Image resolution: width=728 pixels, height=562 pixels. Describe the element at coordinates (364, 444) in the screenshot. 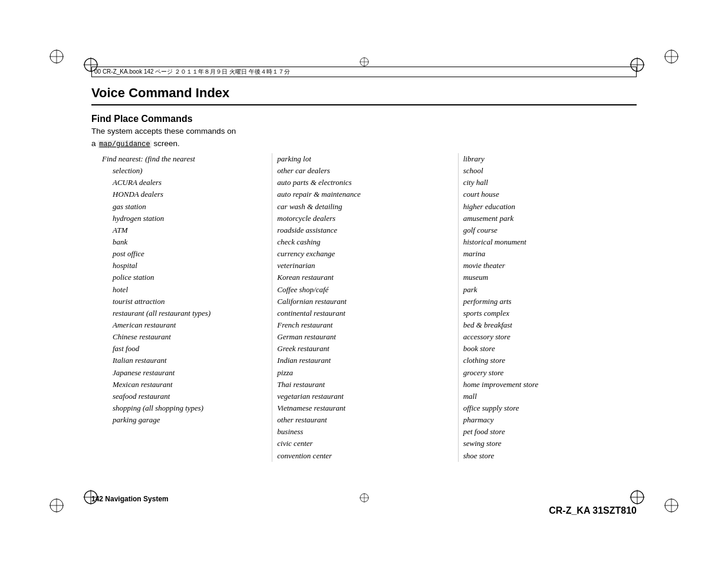

I see `list-item: civic center` at that location.